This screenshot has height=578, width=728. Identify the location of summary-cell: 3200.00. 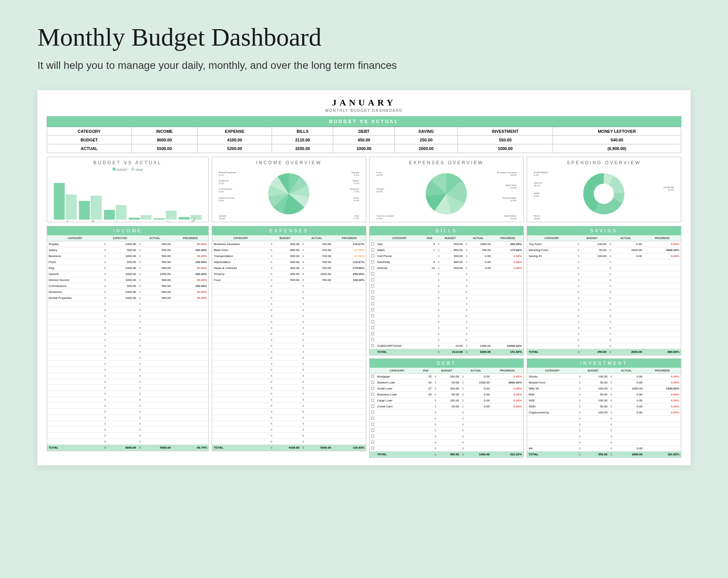
(303, 149).